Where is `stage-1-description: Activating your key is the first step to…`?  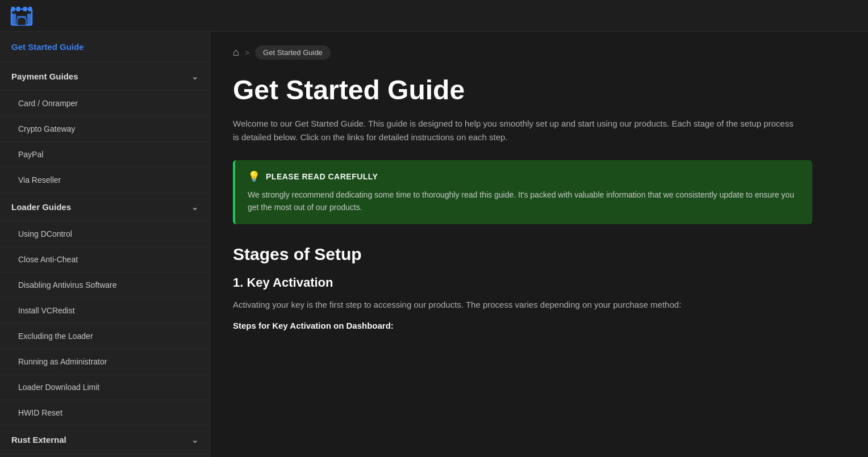 stage-1-description: Activating your key is the first step to… is located at coordinates (523, 305).